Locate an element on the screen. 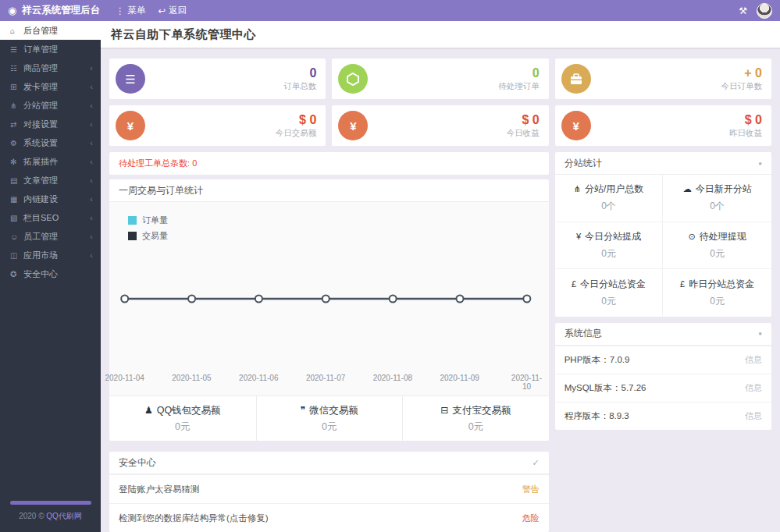 The image size is (780, 532). stat-value: + 0 is located at coordinates (742, 73).